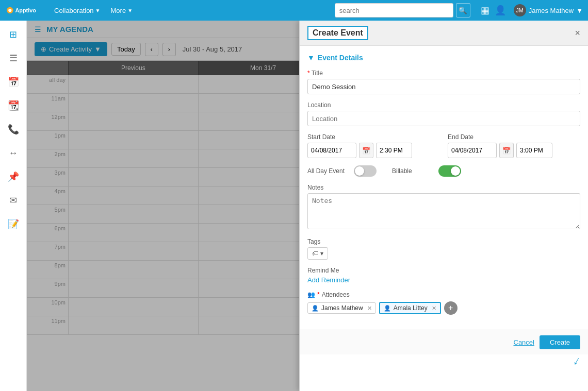  Describe the element at coordinates (444, 87) in the screenshot. I see `title-input` at that location.